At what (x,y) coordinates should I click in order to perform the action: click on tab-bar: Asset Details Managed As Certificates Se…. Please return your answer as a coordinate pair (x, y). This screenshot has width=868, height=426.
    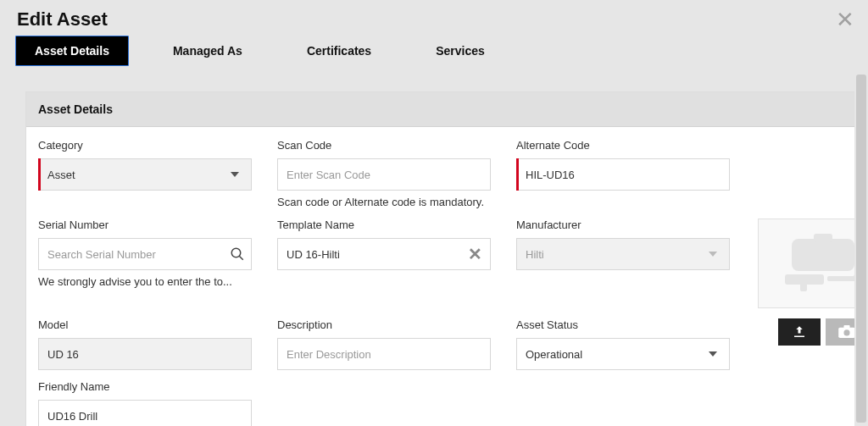
    Looking at the image, I should click on (434, 51).